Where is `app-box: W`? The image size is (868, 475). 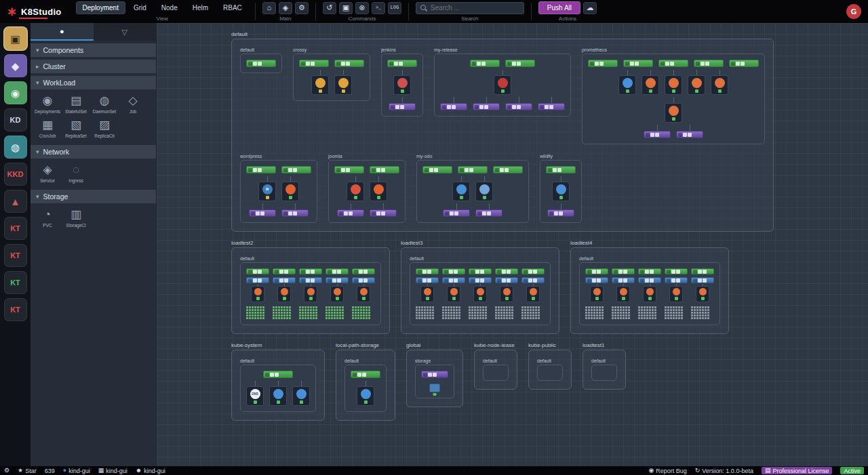 app-box: W is located at coordinates (279, 191).